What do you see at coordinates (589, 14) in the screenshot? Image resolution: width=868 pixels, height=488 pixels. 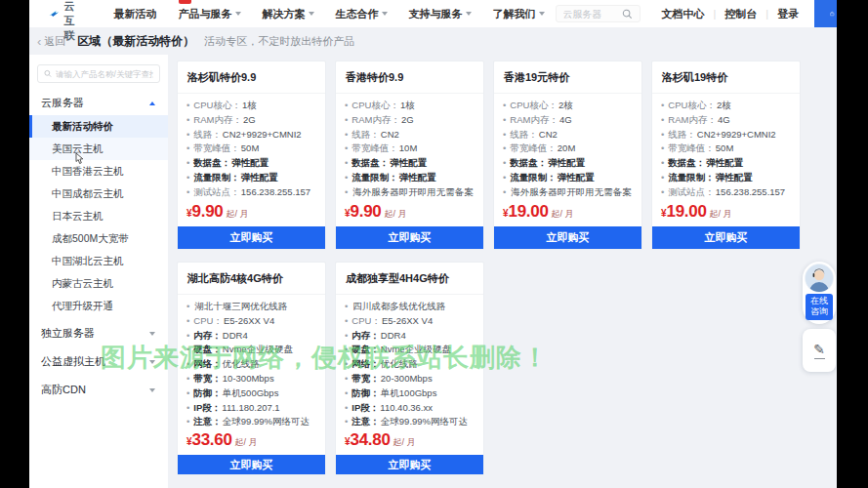 I see `navbar-search-input` at bounding box center [589, 14].